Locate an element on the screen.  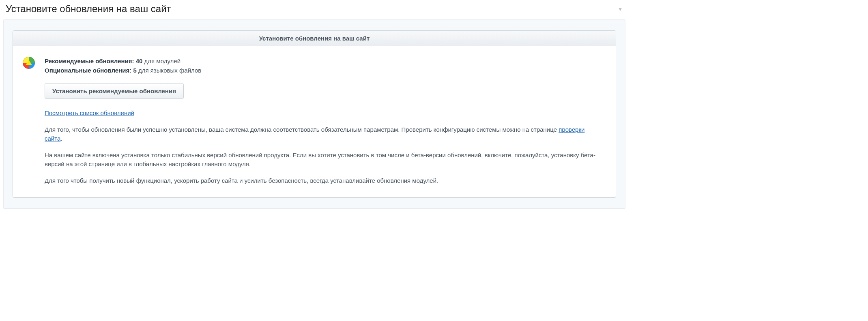
para-recommend: Для того чтобы получить новый функционал… is located at coordinates (324, 181).